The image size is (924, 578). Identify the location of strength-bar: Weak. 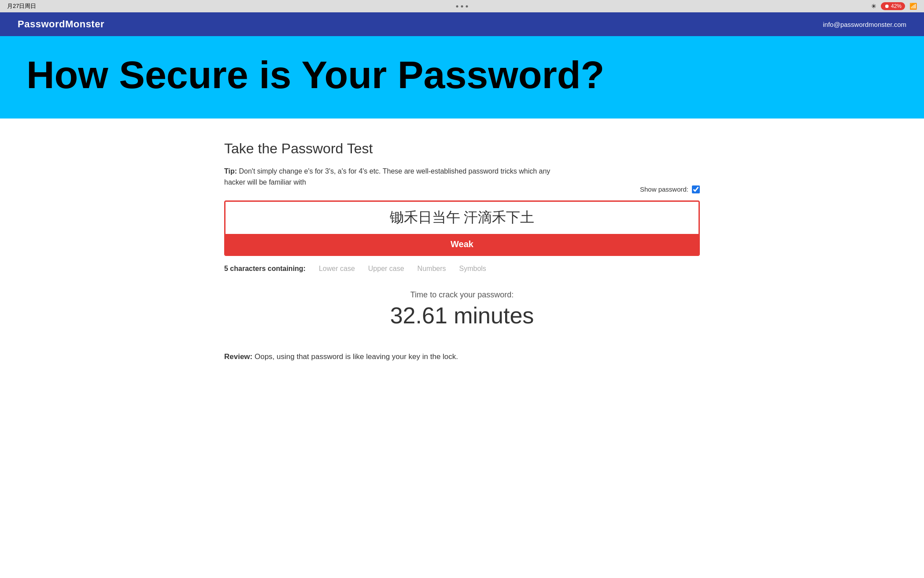
(462, 244).